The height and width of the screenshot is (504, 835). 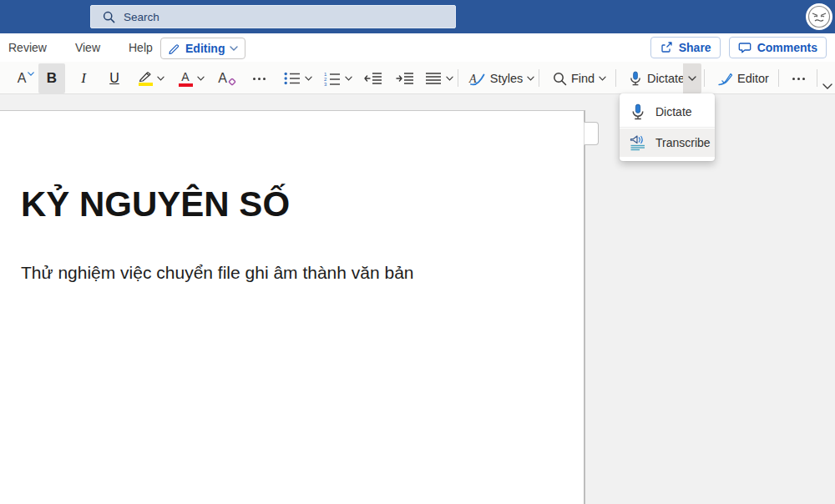 What do you see at coordinates (798, 78) in the screenshot?
I see `more-ribbon-button` at bounding box center [798, 78].